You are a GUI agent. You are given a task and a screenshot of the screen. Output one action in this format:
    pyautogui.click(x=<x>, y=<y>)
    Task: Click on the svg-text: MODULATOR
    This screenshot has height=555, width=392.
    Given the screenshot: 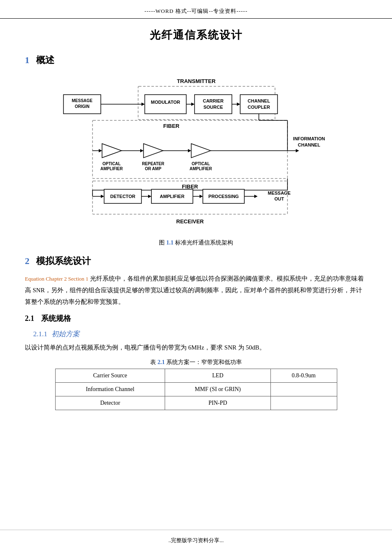 What is the action you would take?
    pyautogui.click(x=165, y=102)
    